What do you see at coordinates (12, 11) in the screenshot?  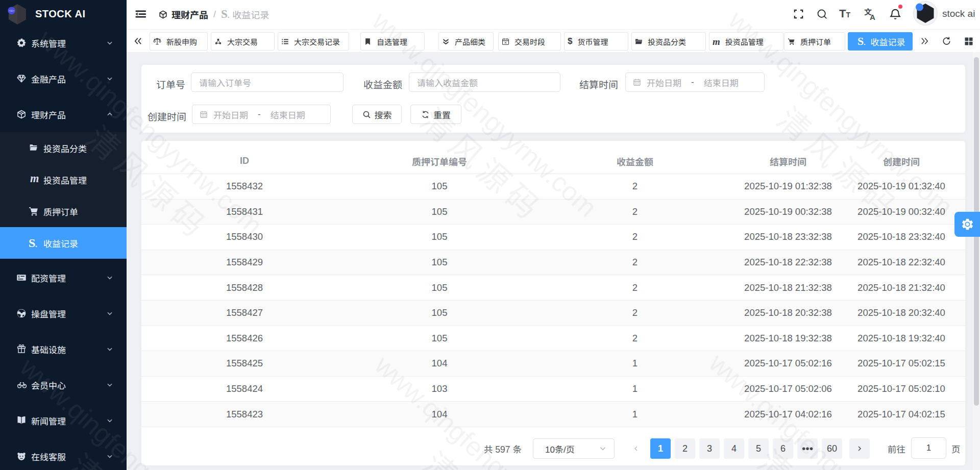 I see `svg-text: <B>` at bounding box center [12, 11].